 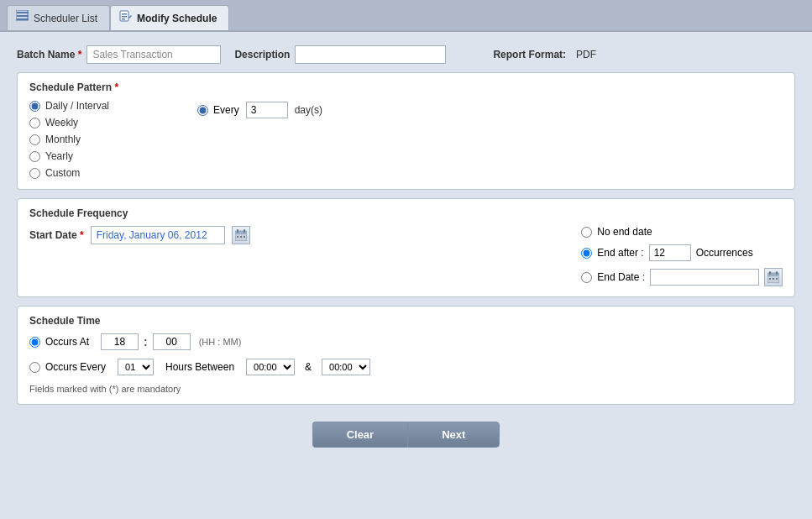 I want to click on start-date-label: Start Date *, so click(x=57, y=235).